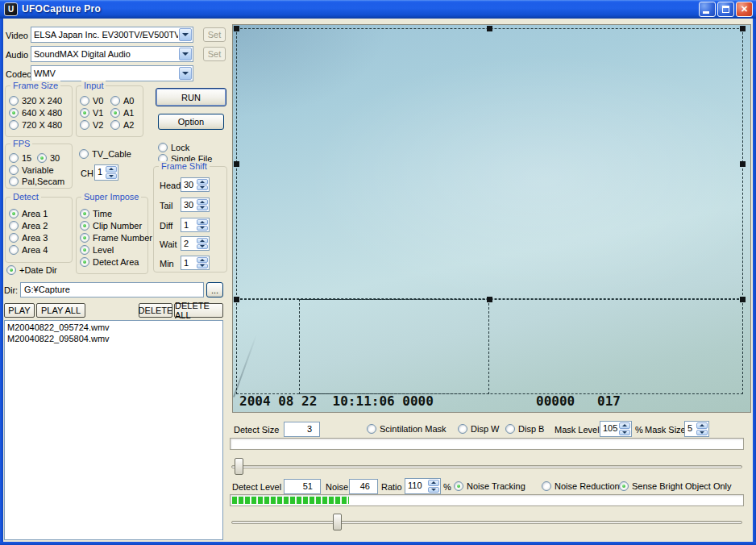  Describe the element at coordinates (301, 429) in the screenshot. I see `detect-size-field: 3` at that location.